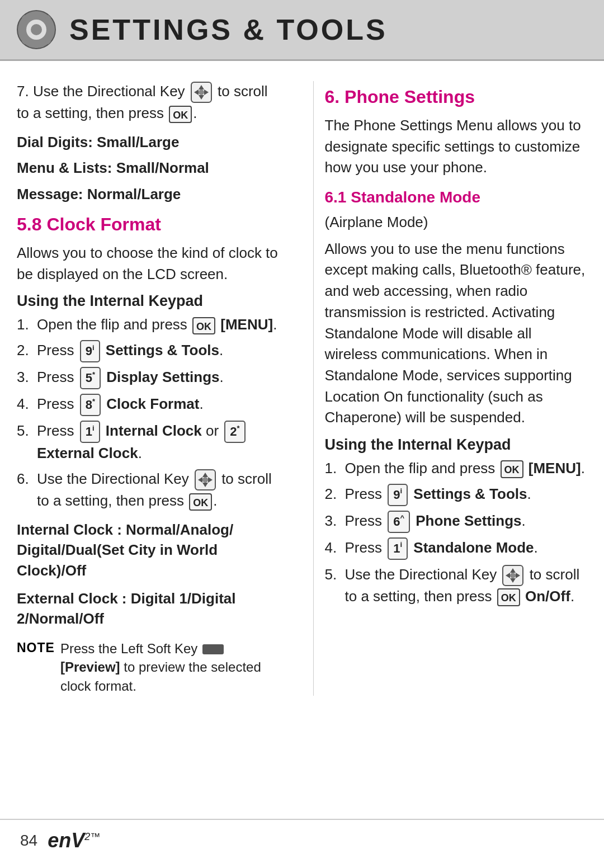 The width and height of the screenshot is (604, 868). Describe the element at coordinates (148, 225) in the screenshot. I see `section-58-heading: 5.8 Clock Format` at that location.